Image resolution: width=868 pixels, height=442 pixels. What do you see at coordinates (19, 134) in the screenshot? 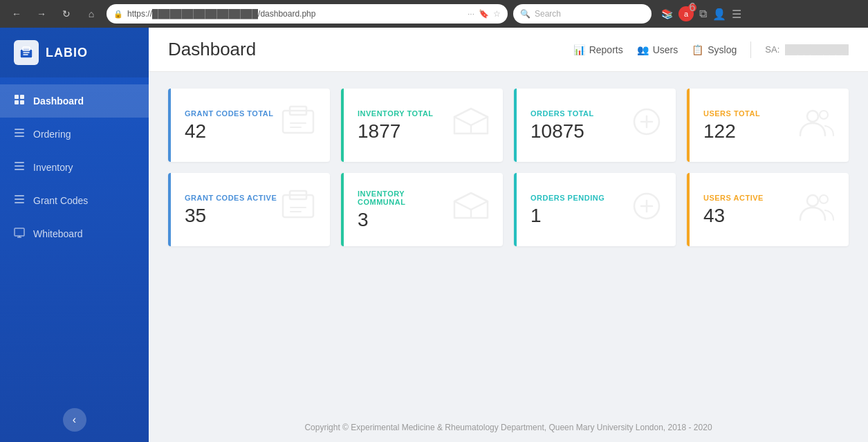
I see `ordering-icon` at bounding box center [19, 134].